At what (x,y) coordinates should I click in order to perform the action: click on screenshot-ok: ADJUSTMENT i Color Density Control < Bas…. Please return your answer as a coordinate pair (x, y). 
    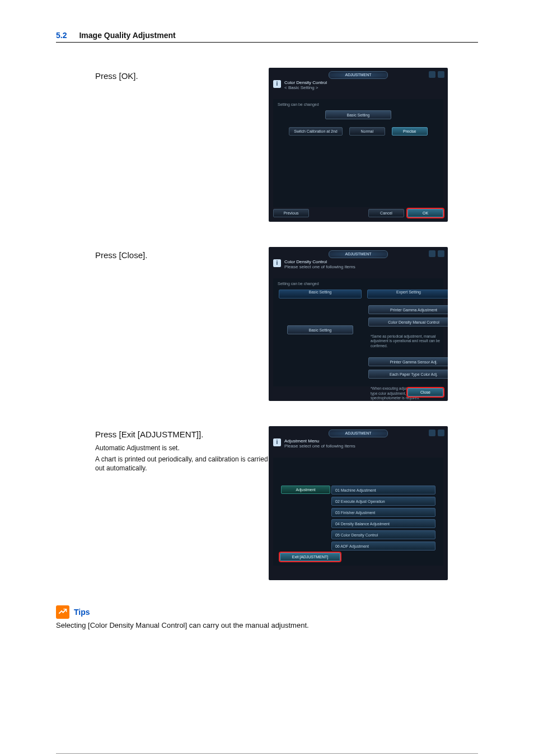
    Looking at the image, I should click on (358, 144).